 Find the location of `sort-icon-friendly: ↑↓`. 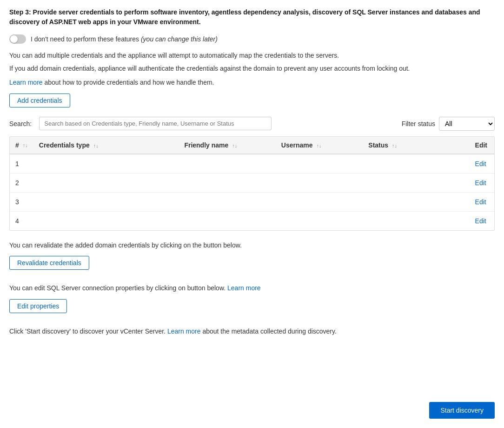

sort-icon-friendly: ↑↓ is located at coordinates (234, 146).